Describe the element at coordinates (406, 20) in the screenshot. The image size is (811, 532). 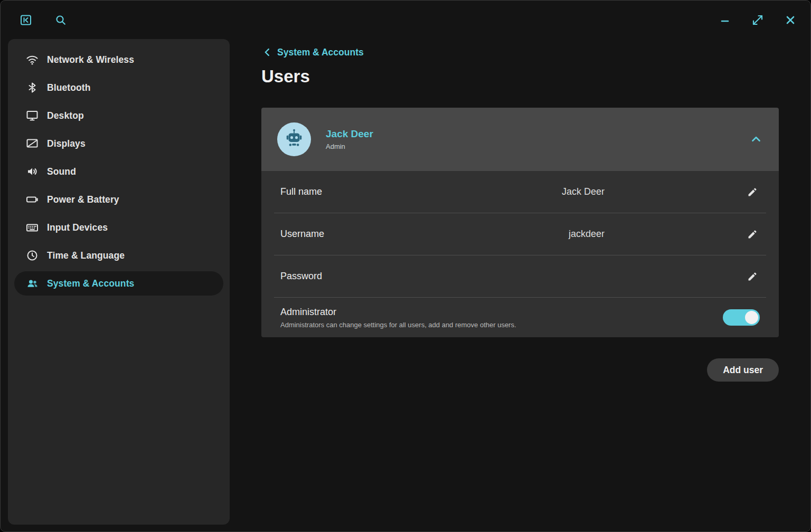
I see `titlebar` at that location.